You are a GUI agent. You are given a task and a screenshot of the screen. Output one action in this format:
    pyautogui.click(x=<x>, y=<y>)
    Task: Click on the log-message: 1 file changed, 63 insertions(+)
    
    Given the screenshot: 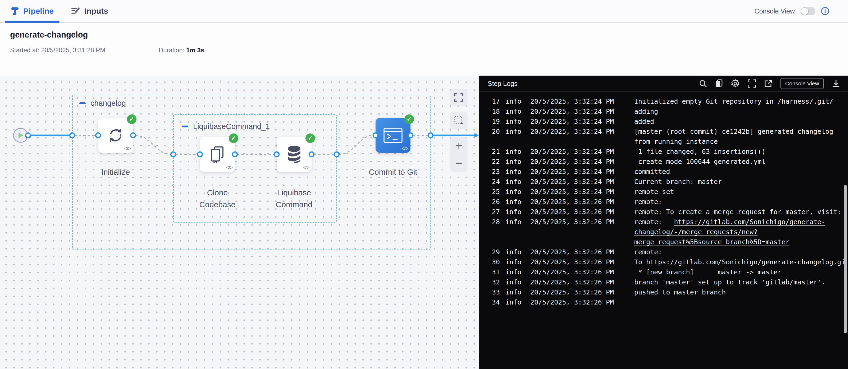 What is the action you would take?
    pyautogui.click(x=739, y=152)
    